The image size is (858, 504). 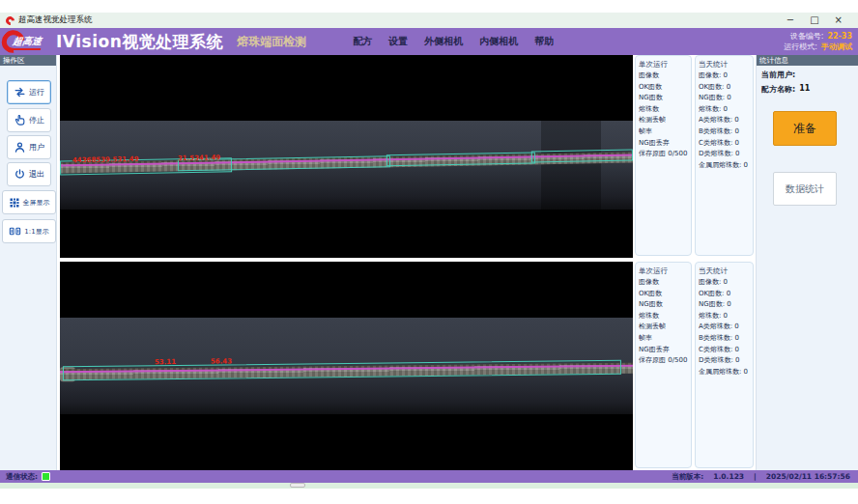 I want to click on run-mode-label: 运行模式:, so click(x=800, y=46).